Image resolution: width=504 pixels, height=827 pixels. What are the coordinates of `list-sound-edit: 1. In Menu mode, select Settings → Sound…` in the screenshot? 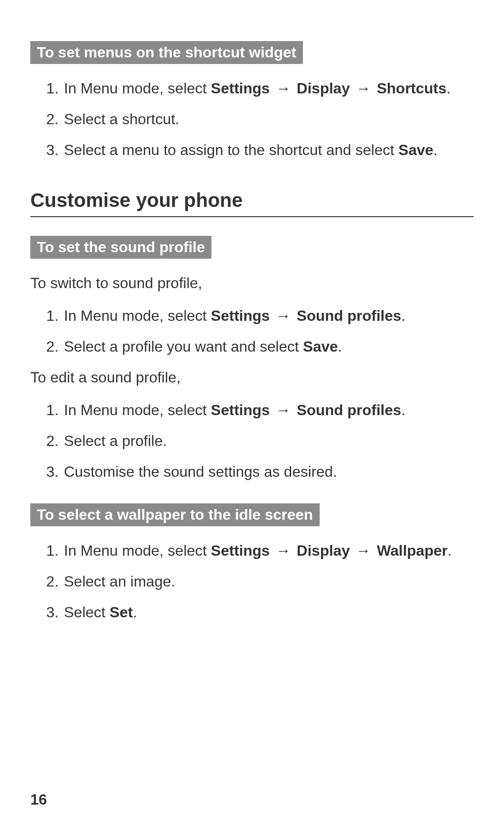 It's located at (252, 441).